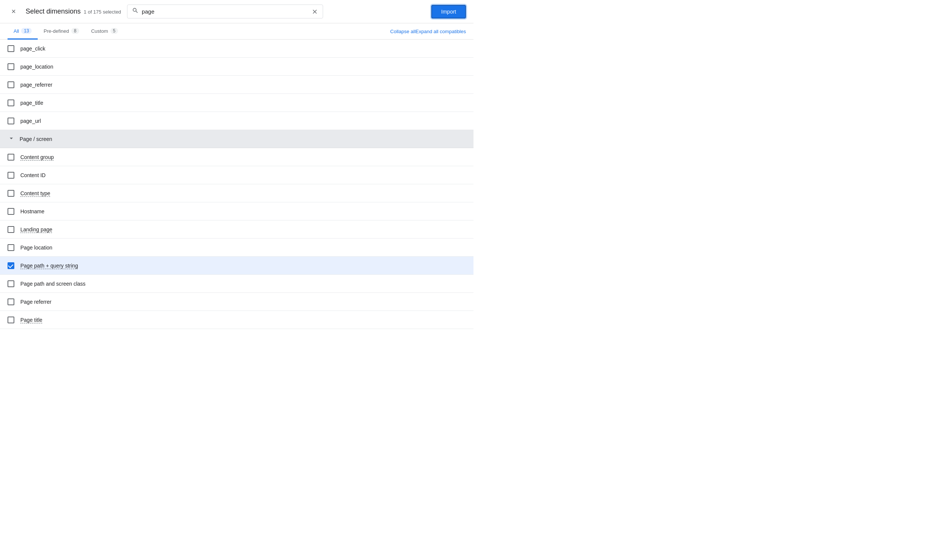 The width and height of the screenshot is (947, 560). What do you see at coordinates (115, 31) in the screenshot?
I see `tab-custom-badge: 5` at bounding box center [115, 31].